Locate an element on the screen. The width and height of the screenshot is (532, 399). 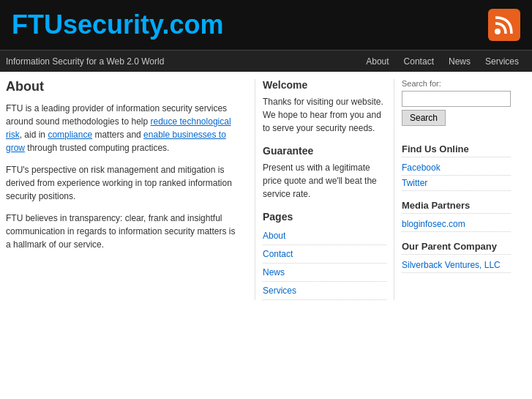
tagline: Information Security for a Web 2.0 World is located at coordinates (182, 61).